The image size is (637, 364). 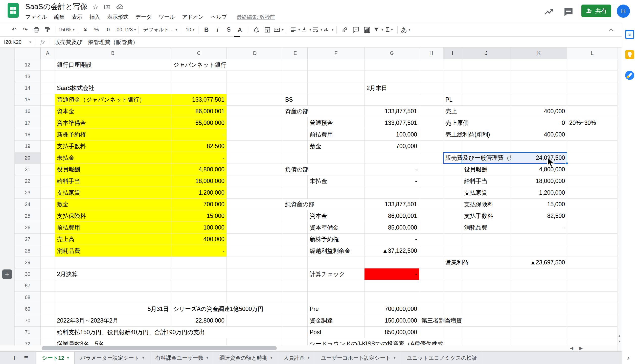 What do you see at coordinates (486, 228) in the screenshot?
I see `cell-J26: 消耗品費` at bounding box center [486, 228].